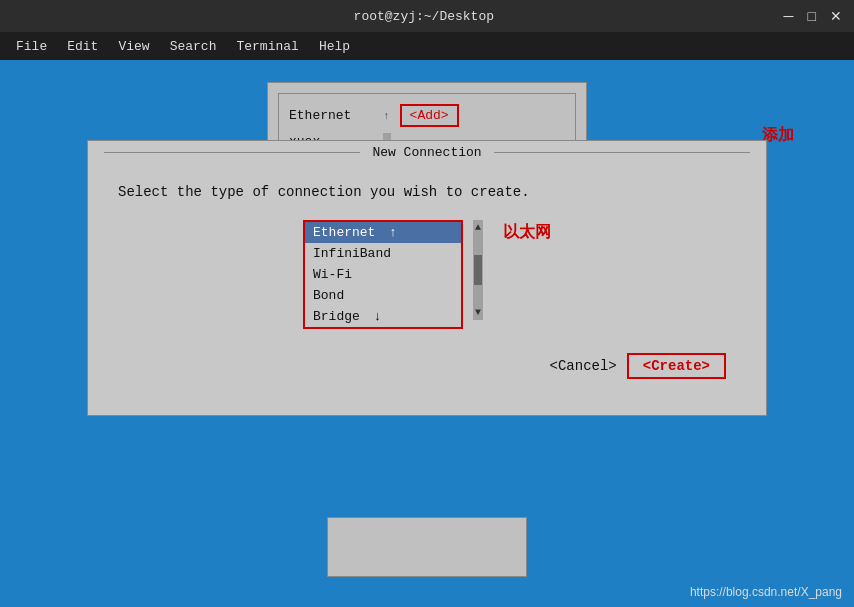  What do you see at coordinates (334, 46) in the screenshot?
I see `menu-help: Help` at bounding box center [334, 46].